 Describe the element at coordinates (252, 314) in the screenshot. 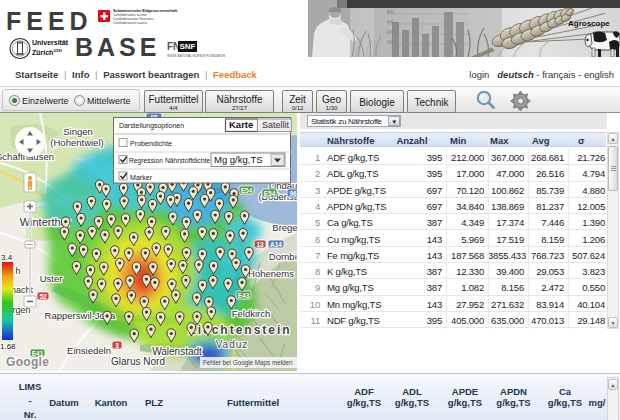

I see `svg-text: Feldkirch` at that location.